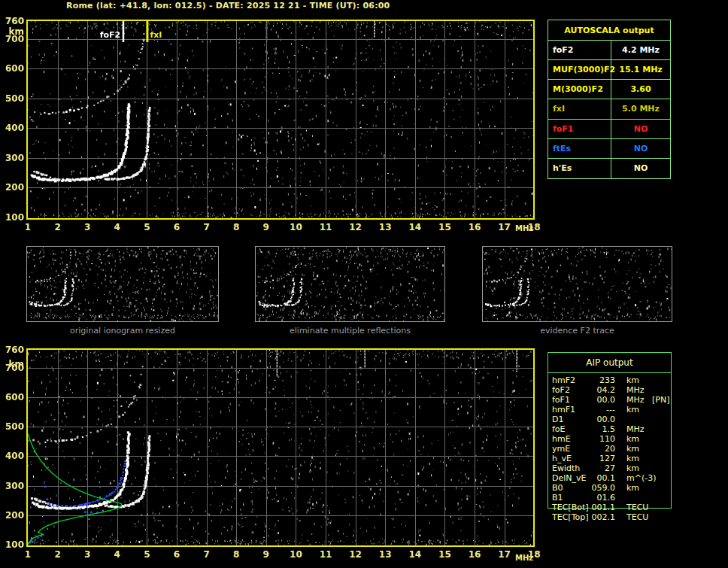 This screenshot has height=568, width=728. Describe the element at coordinates (580, 169) in the screenshot. I see `parameter-label: h'Es` at that location.